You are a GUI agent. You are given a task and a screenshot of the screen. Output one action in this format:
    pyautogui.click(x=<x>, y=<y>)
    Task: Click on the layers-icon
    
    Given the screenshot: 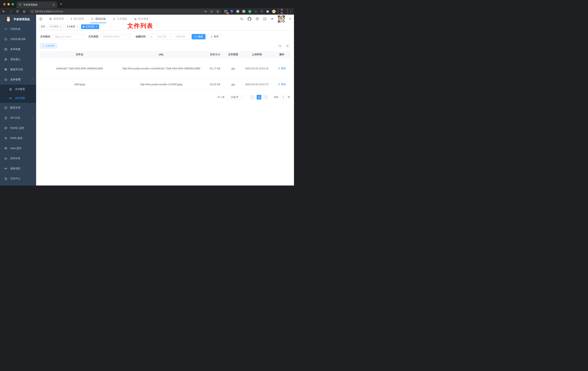 What is the action you would take?
    pyautogui.click(x=6, y=138)
    